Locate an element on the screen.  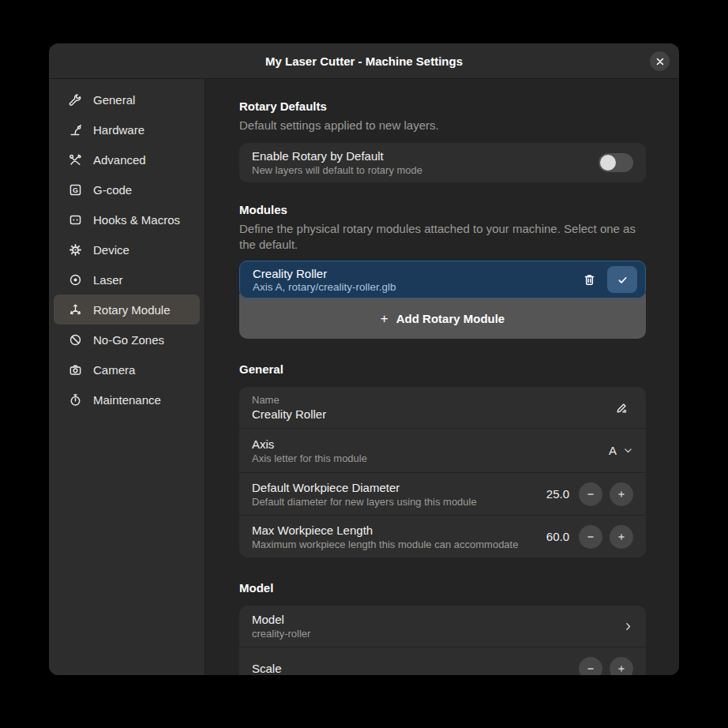
rotary-defaults-heading: Rotary Defaults is located at coordinates (442, 106).